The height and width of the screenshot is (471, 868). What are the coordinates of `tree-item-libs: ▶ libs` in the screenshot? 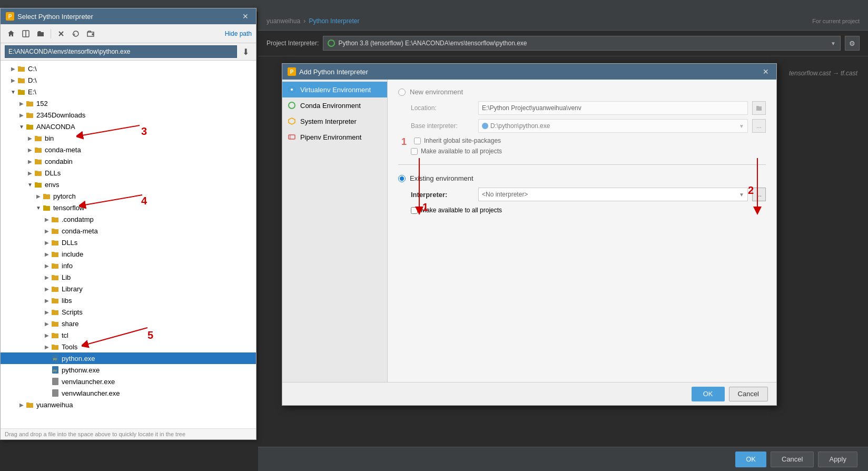 It's located at (129, 300).